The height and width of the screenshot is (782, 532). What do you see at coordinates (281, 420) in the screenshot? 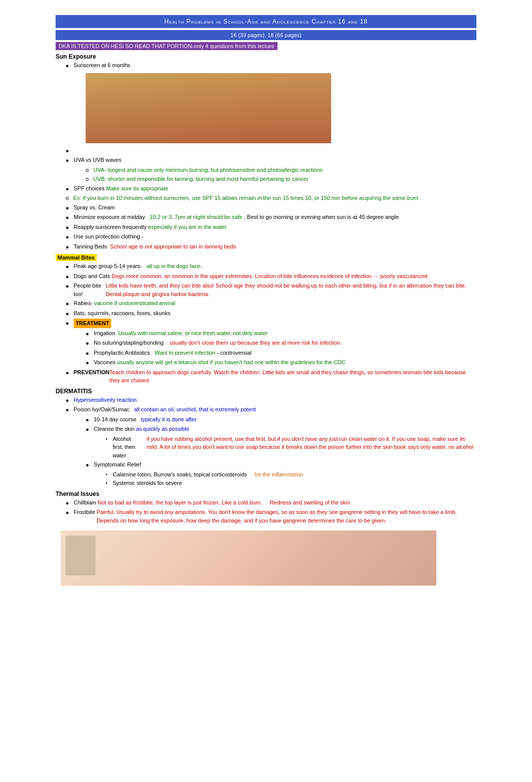
I see `course-item: ● 10-14 day course typically it is done …` at bounding box center [281, 420].